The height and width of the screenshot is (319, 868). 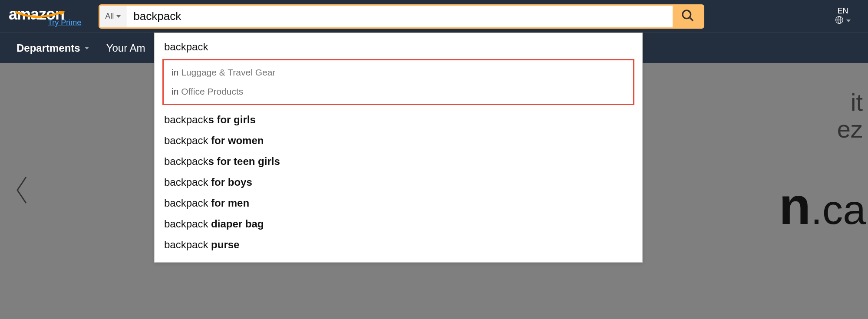 What do you see at coordinates (822, 206) in the screenshot?
I see `hero-brand-fragment: n.ca` at bounding box center [822, 206].